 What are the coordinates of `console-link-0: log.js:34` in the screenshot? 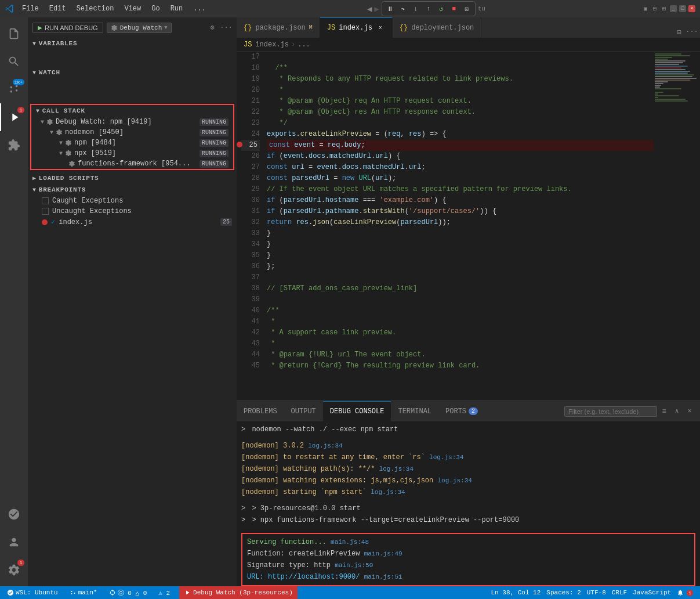 It's located at (325, 446).